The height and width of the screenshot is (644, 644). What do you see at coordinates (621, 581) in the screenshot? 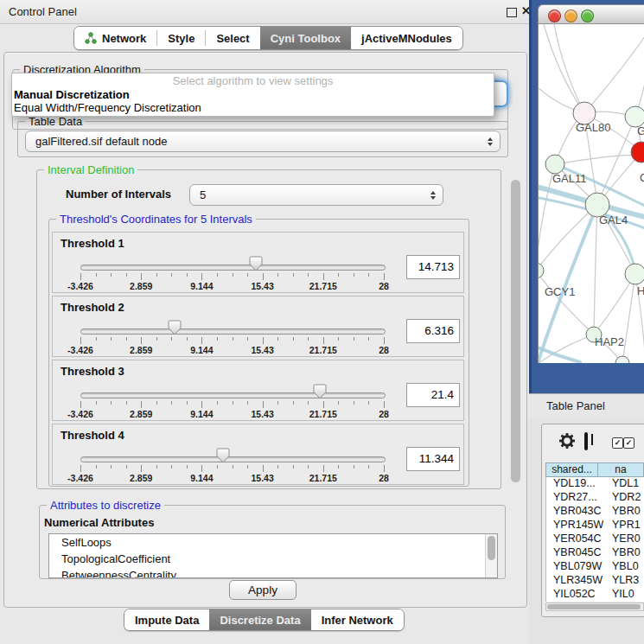
I see `cell-name: YLR3` at bounding box center [621, 581].